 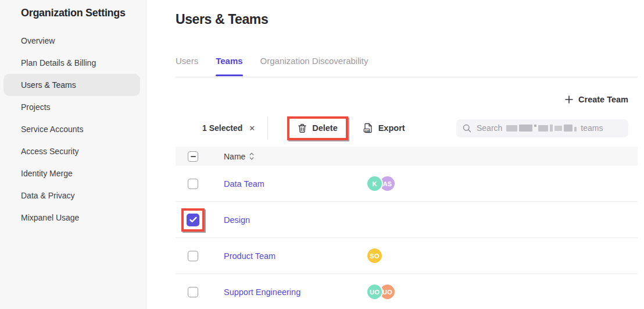 I want to click on table-row-product-team: Product Team SO, so click(x=407, y=256).